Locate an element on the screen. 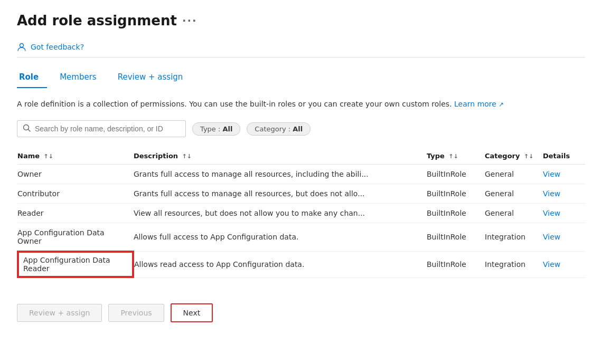  search-icon is located at coordinates (26, 129).